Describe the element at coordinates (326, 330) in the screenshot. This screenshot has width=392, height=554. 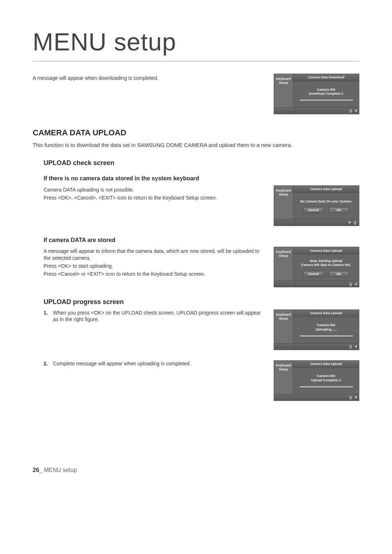
I see `mini-message-line: Uploading......` at that location.